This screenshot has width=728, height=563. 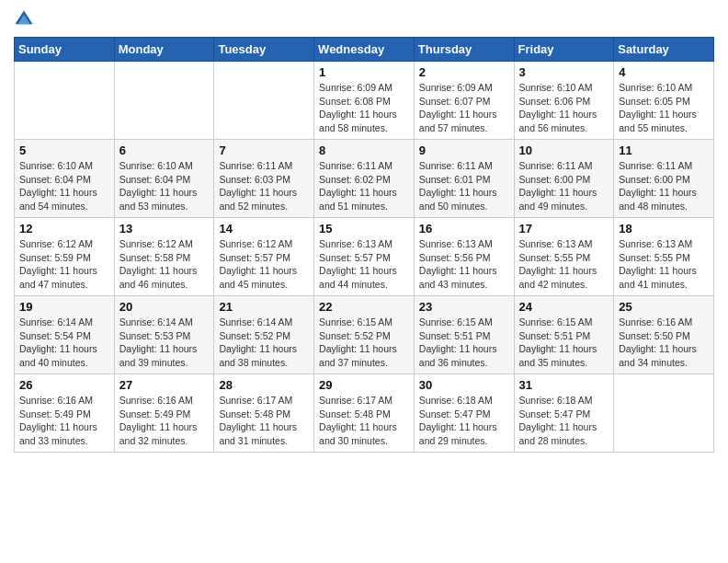 What do you see at coordinates (64, 228) in the screenshot?
I see `day-number: 12` at bounding box center [64, 228].